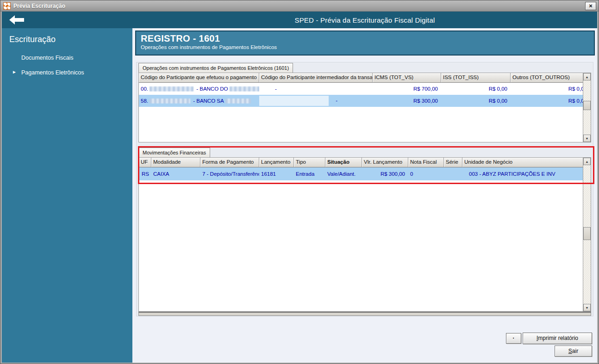 The image size is (599, 364). Describe the element at coordinates (53, 73) in the screenshot. I see `sidebar-item-label: Pagamentos Eletrônicos` at that location.